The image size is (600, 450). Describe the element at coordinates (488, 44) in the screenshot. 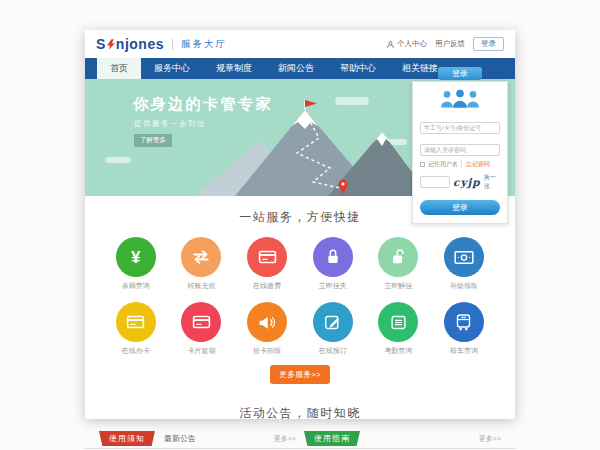

I see `header-login-button: 登录` at that location.